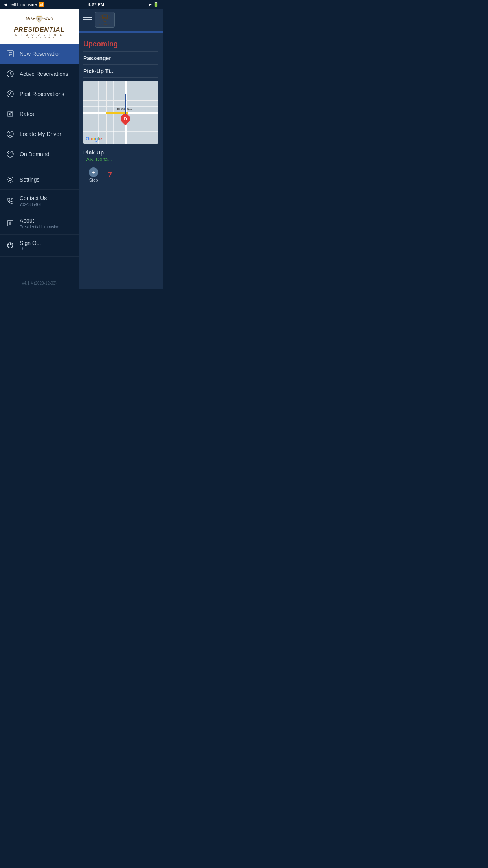 Image resolution: width=488 pixels, height=868 pixels. What do you see at coordinates (81, 4) in the screenshot?
I see `status-bar: ◀ Bell Limousine 📶 4:27 PM ➤ 🔋` at bounding box center [81, 4].